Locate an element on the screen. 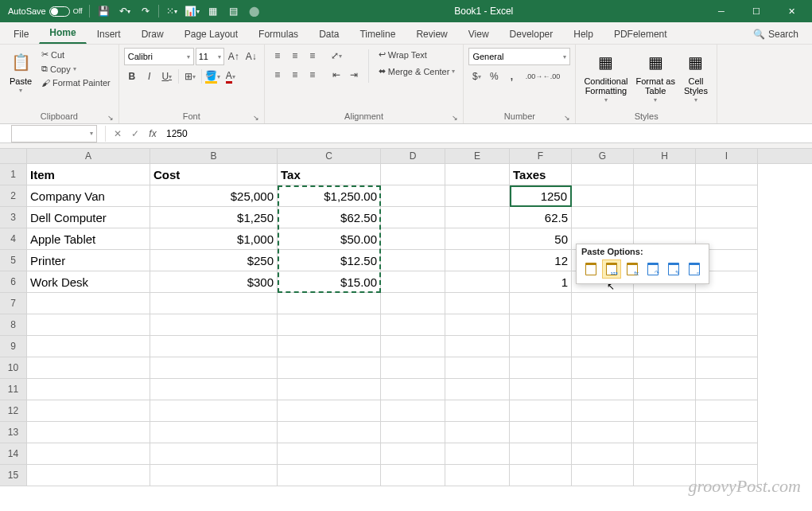  cell-A1: Item is located at coordinates (89, 175).